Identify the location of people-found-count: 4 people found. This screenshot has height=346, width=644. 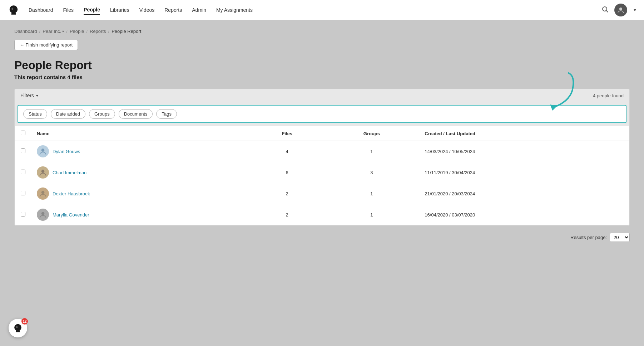
(608, 96).